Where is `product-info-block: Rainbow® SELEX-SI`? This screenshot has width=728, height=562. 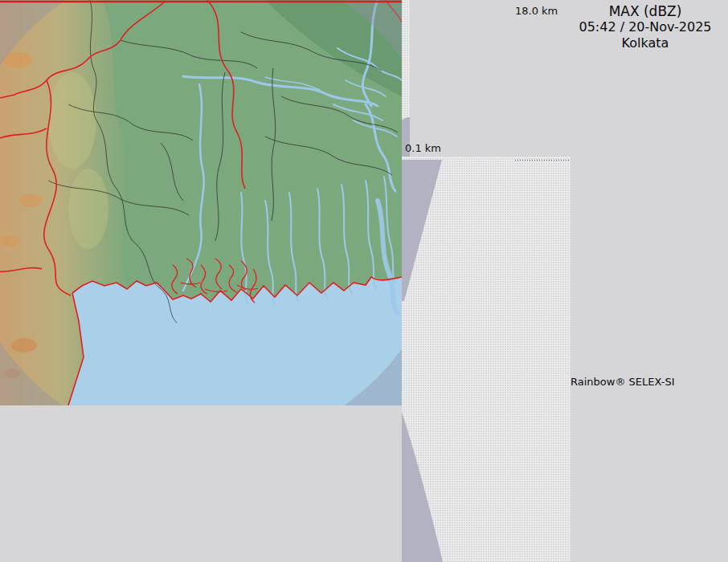 product-info-block: Rainbow® SELEX-SI is located at coordinates (648, 379).